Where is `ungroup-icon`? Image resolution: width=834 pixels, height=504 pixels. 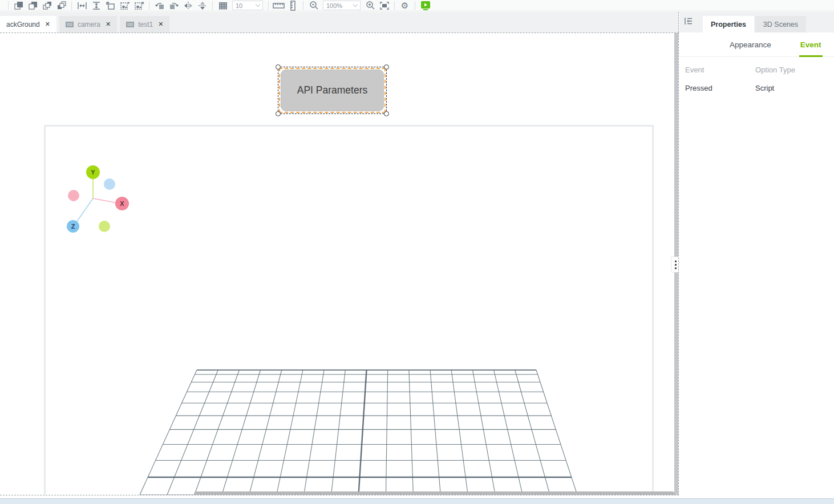 ungroup-icon is located at coordinates (139, 6).